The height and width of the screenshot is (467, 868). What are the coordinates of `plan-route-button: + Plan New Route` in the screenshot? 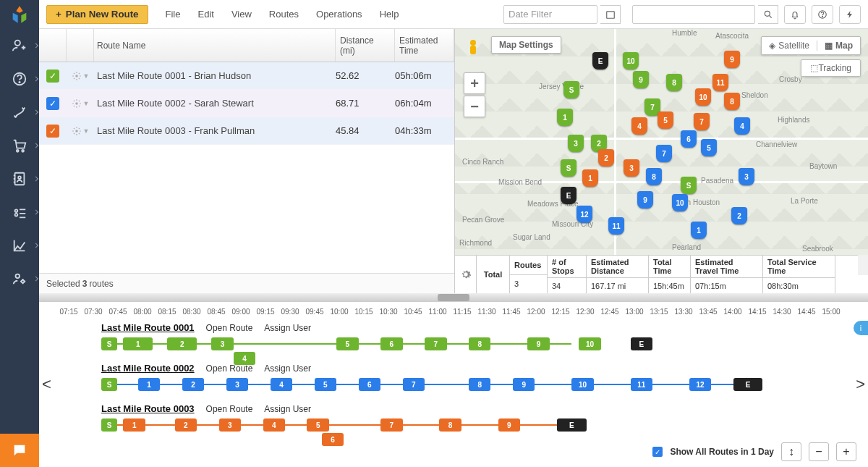 It's located at (97, 14).